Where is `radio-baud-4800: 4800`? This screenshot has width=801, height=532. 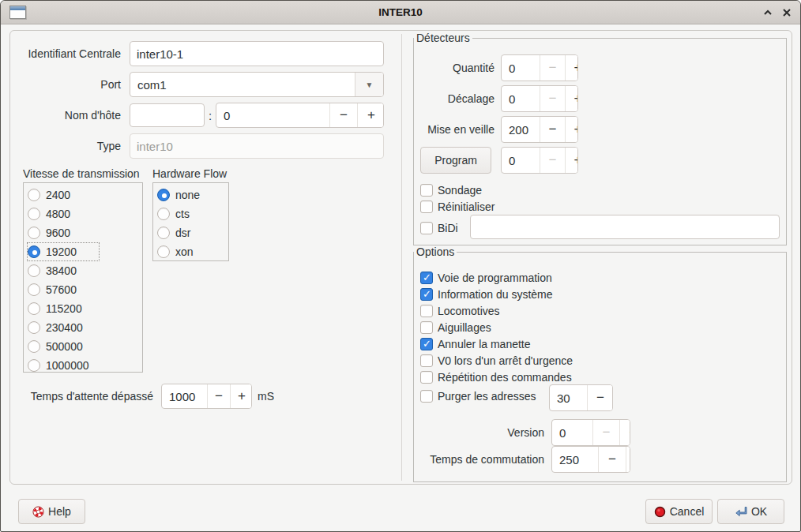 radio-baud-4800: 4800 is located at coordinates (49, 214).